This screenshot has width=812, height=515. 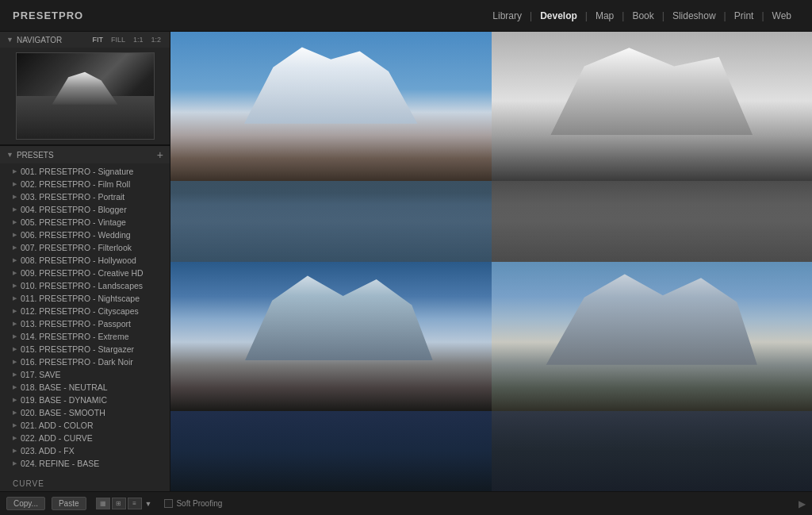 I want to click on list-item: 020. BASE - SMOOTH, so click(x=85, y=413).